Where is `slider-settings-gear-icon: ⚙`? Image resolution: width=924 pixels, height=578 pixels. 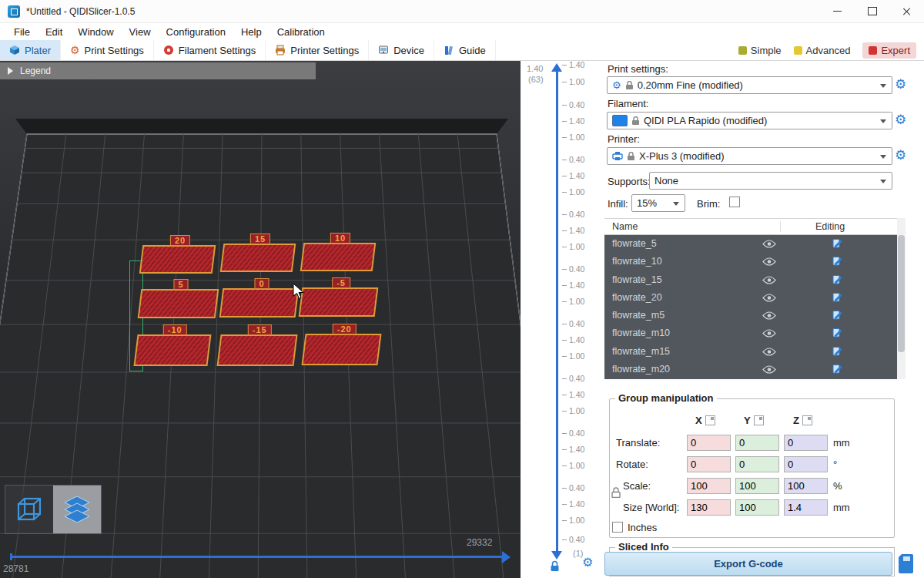
slider-settings-gear-icon: ⚙ is located at coordinates (588, 563).